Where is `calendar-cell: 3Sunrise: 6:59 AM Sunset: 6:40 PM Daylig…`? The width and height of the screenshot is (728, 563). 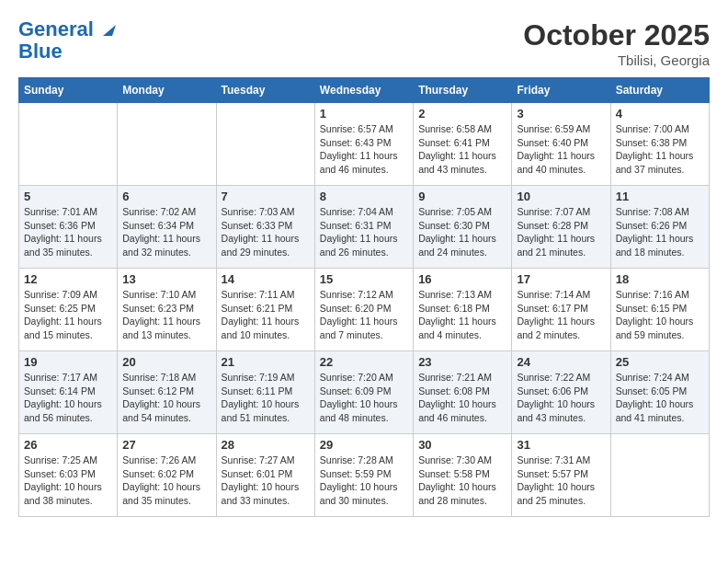
calendar-cell: 3Sunrise: 6:59 AM Sunset: 6:40 PM Daylig… is located at coordinates (561, 144).